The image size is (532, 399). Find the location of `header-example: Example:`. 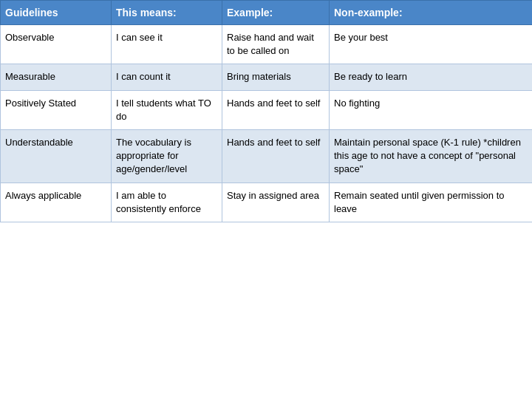

header-example: Example: is located at coordinates (276, 13).